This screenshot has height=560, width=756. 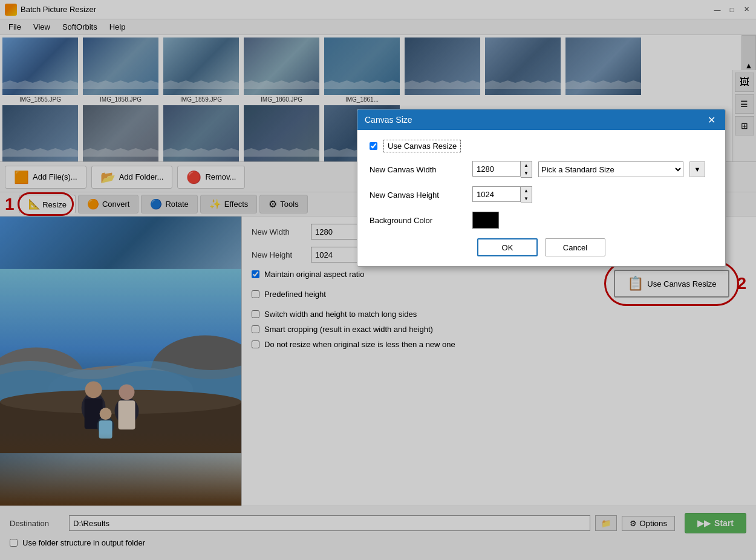 I want to click on dialog-standard-size-select: Pick a Standard Size, so click(x=611, y=169).